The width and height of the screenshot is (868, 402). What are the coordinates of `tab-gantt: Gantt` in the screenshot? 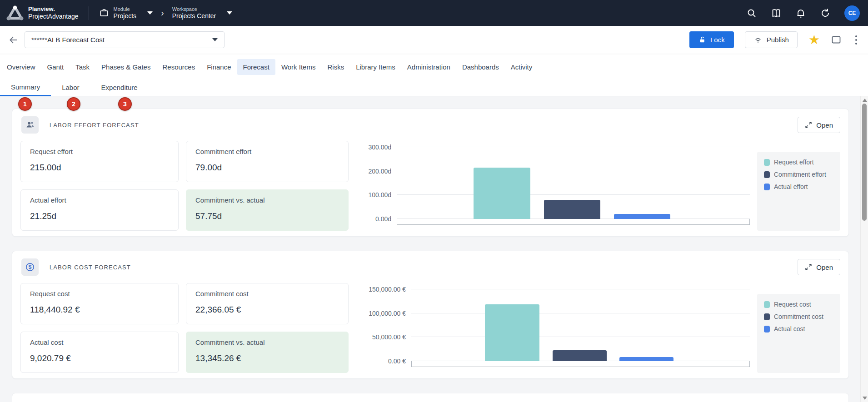 It's located at (55, 67).